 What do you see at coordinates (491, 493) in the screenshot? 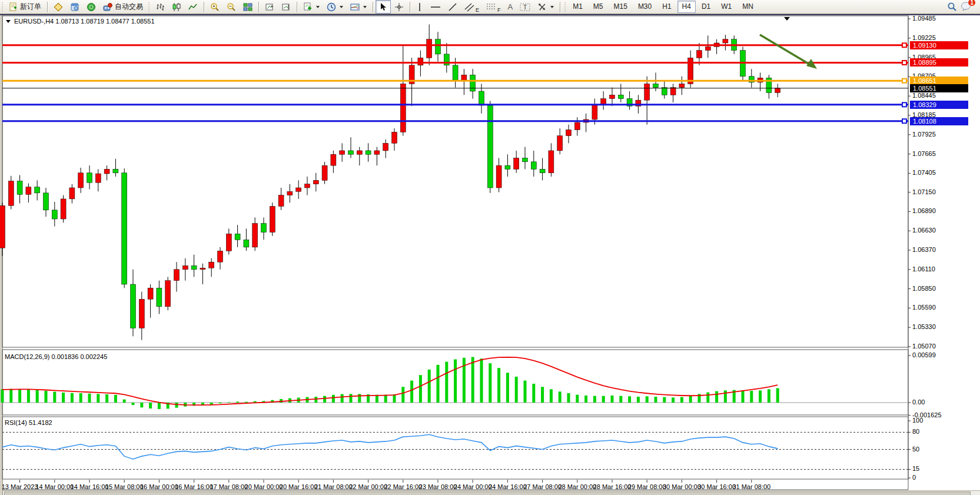
I see `horizontal-scrollbar` at bounding box center [491, 493].